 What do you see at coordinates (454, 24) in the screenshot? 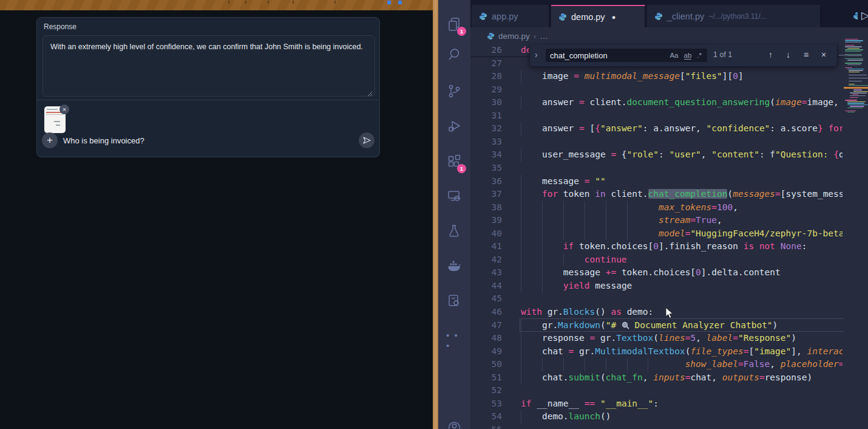
I see `sidebar-item-explorer: 1` at bounding box center [454, 24].